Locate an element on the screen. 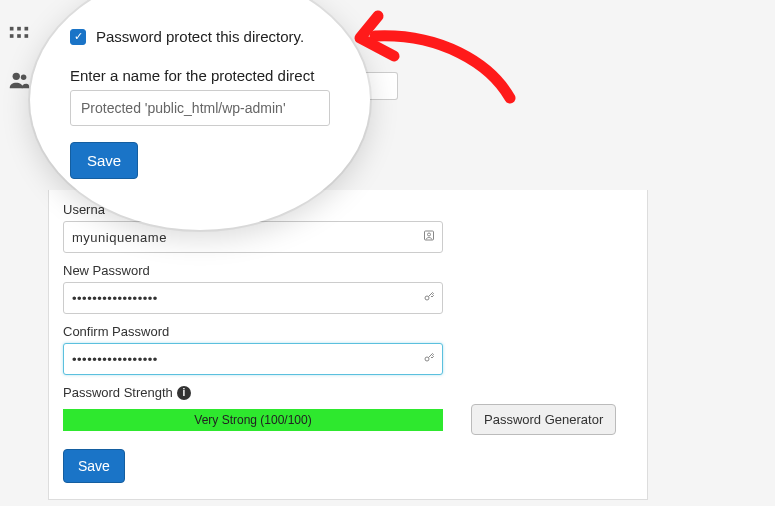  users-icon is located at coordinates (19, 80).